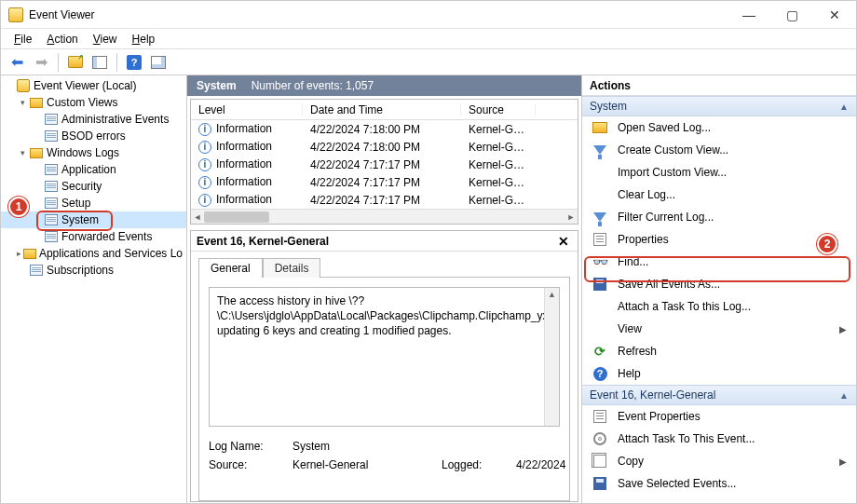 The image size is (857, 504). I want to click on scrollbar-thumb, so click(237, 217).